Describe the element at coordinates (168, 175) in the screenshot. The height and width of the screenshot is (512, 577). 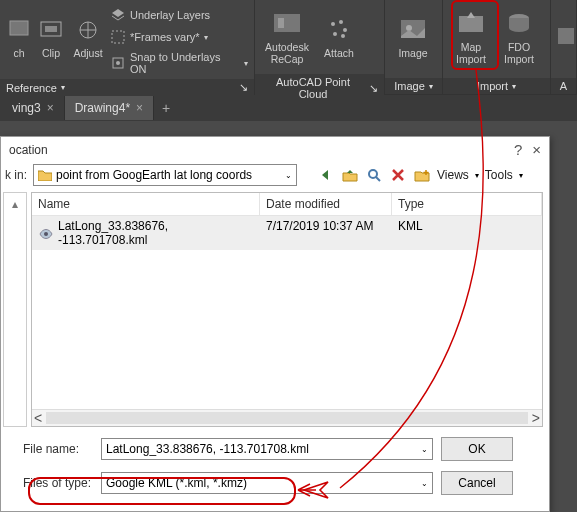
I see `folder-name: point from GoogEarth lat long coords` at that location.